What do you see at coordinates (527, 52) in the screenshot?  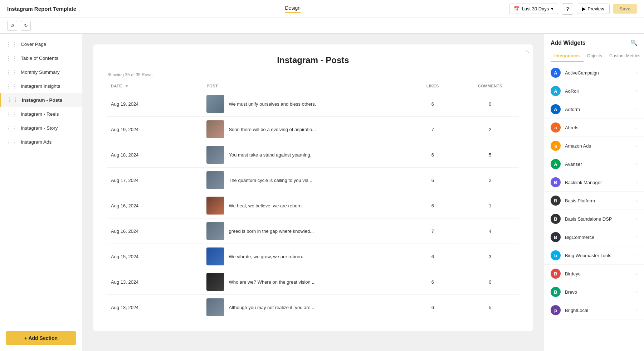 I see `resize-handle: ⤡` at bounding box center [527, 52].